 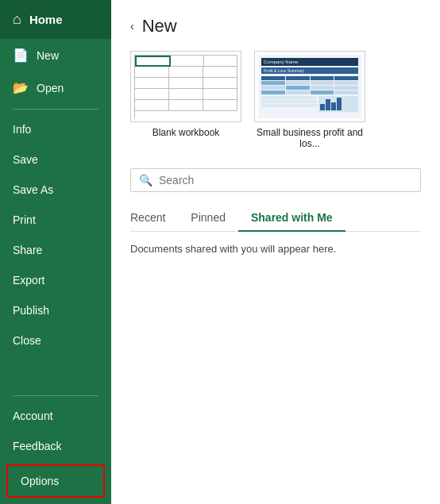 What do you see at coordinates (31, 310) in the screenshot?
I see `sidebar-item-publish-label: Publish` at bounding box center [31, 310].